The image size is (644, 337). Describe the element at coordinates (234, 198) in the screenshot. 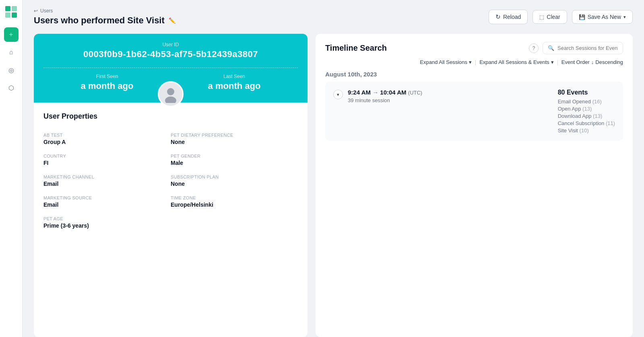

I see `property-label: Time Zone` at that location.